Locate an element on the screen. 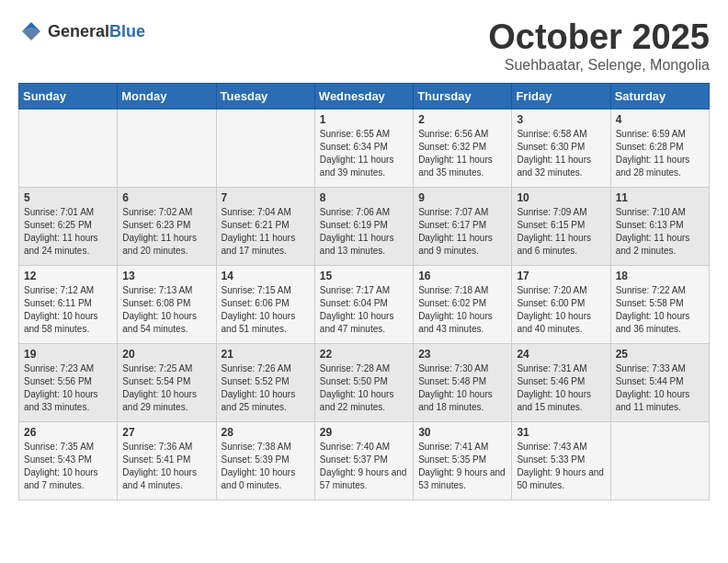  calendar-cell: 19Sunrise: 7:23 AM Sunset: 5:56 PM Dayli… is located at coordinates (68, 383).